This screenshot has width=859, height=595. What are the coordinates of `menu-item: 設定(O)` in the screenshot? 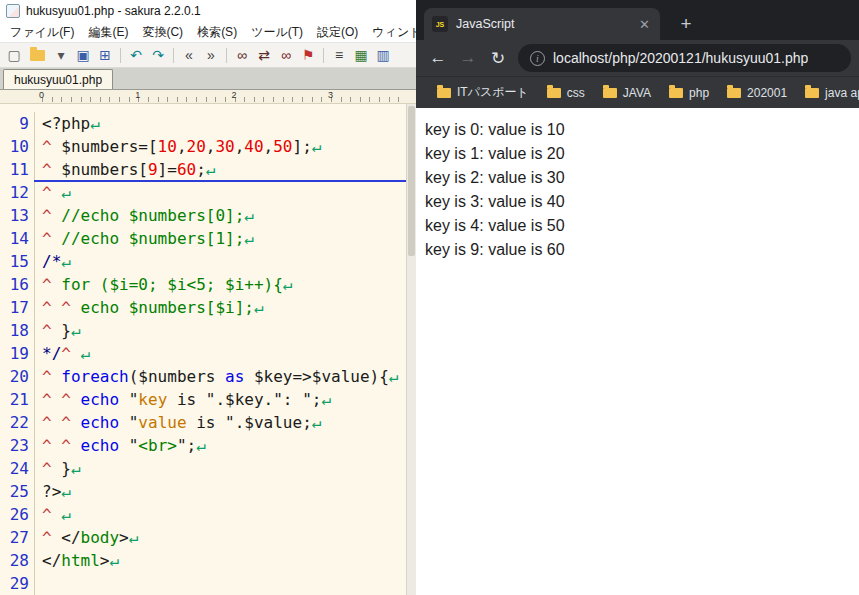 It's located at (338, 32).